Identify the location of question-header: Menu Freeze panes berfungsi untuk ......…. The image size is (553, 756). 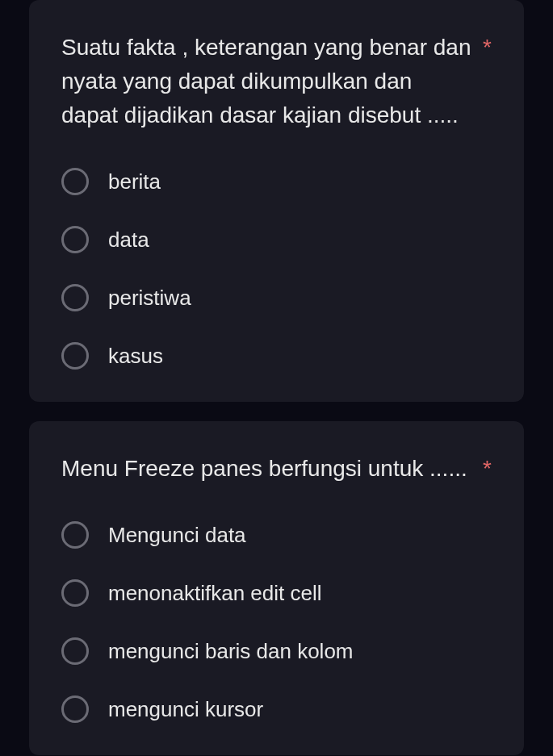
(276, 469).